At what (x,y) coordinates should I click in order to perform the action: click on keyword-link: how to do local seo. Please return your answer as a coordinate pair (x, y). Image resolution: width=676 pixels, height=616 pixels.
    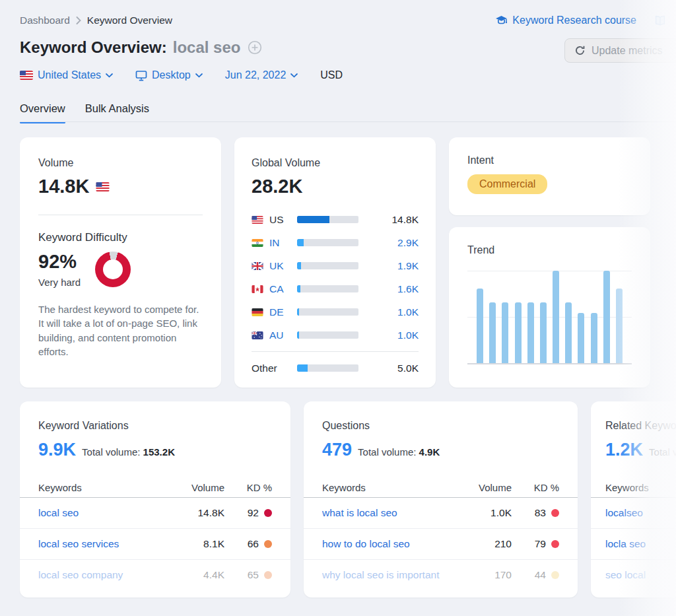
    Looking at the image, I should click on (391, 544).